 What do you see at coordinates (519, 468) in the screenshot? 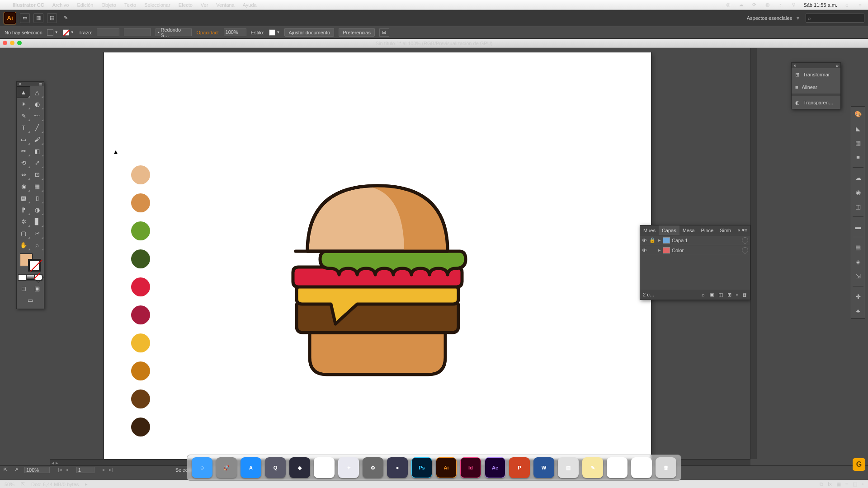
I see `dock-powerpoint: P` at bounding box center [519, 468].